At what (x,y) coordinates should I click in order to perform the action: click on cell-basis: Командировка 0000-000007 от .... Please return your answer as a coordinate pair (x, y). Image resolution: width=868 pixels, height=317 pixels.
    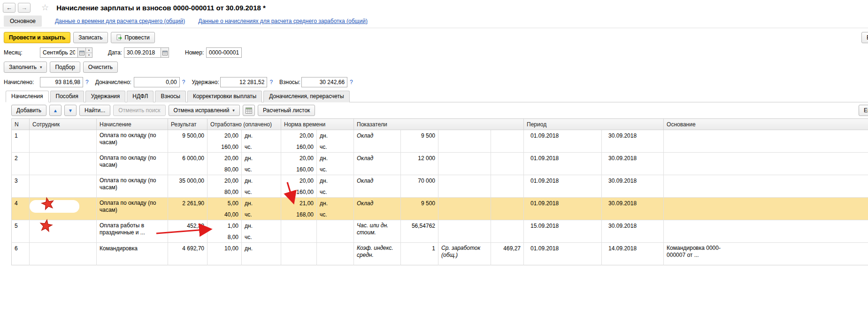
    Looking at the image, I should click on (766, 254).